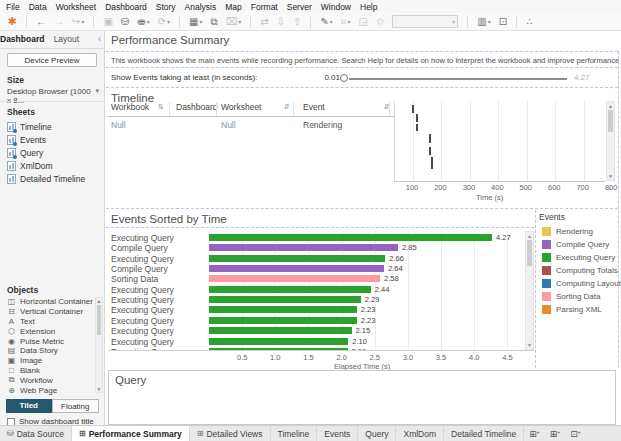 This screenshot has width=621, height=441. Describe the element at coordinates (66, 40) in the screenshot. I see `pane-tab-layout: Layout` at that location.